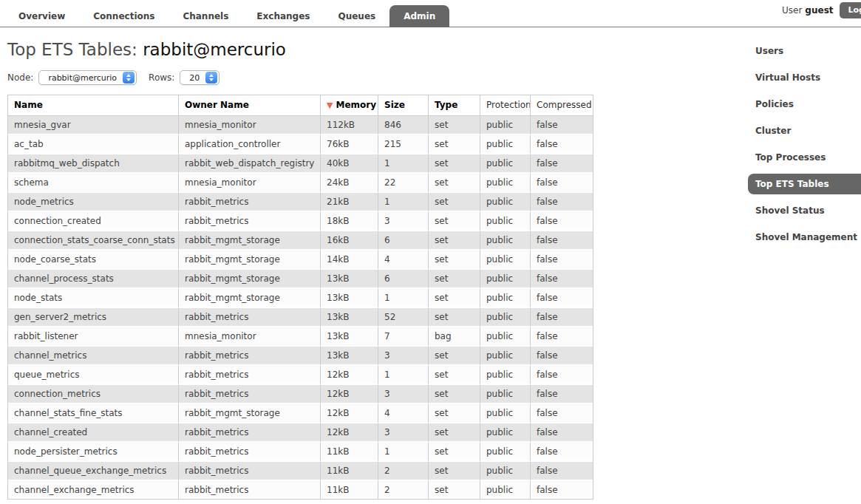  Describe the element at coordinates (93, 183) in the screenshot. I see `cell-name: schema` at that location.